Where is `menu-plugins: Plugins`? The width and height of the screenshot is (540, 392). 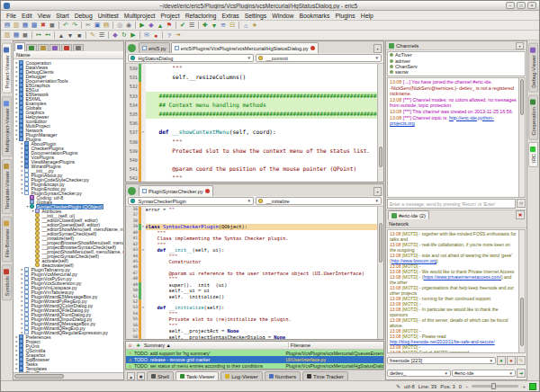 menu-plugins: Plugins is located at coordinates (345, 16).